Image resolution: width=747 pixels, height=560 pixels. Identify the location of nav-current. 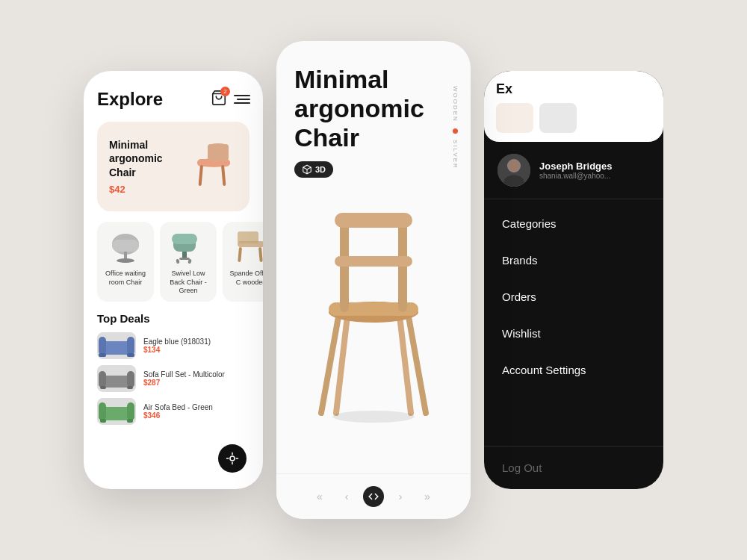
(374, 497).